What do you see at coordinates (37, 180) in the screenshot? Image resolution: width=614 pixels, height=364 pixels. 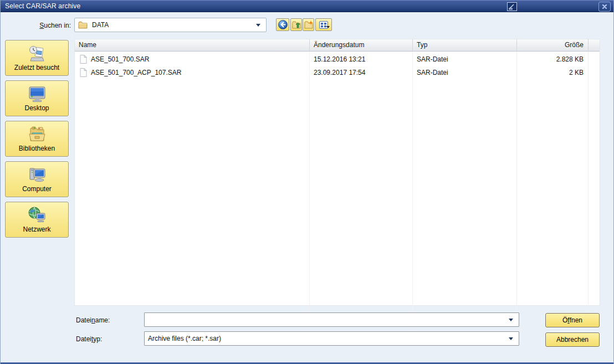 I see `sidebar-item-computer: Computer` at bounding box center [37, 180].